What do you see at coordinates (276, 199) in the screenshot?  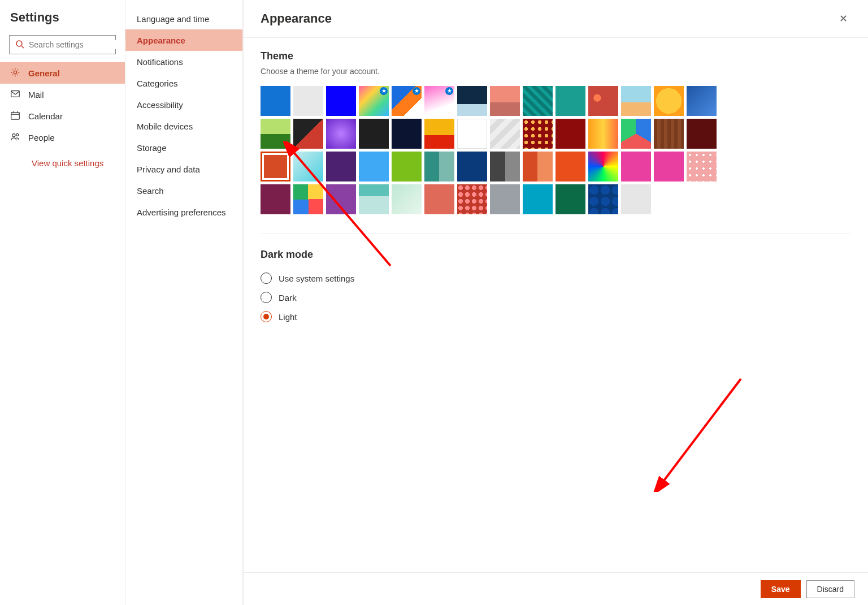 I see `theme-swatch-plum` at bounding box center [276, 199].